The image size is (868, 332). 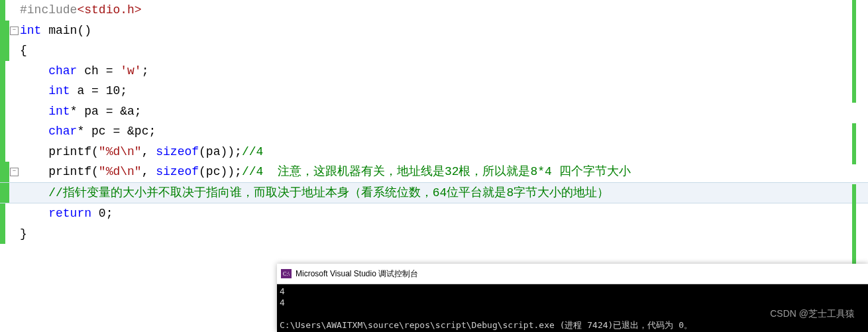 I want to click on code-line: − printf("%d\n", sizeof(pc));//4 注意，这跟机器…, so click(x=434, y=172).